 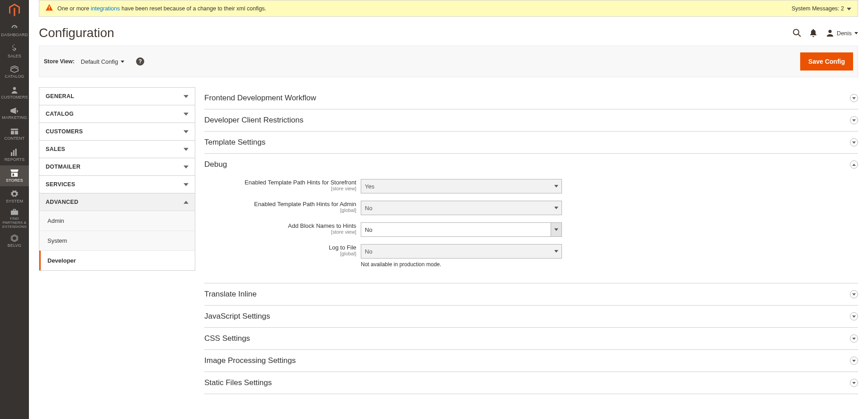 What do you see at coordinates (531, 230) in the screenshot?
I see `field-row: Add Block Names to Hints[store view]No` at bounding box center [531, 230].